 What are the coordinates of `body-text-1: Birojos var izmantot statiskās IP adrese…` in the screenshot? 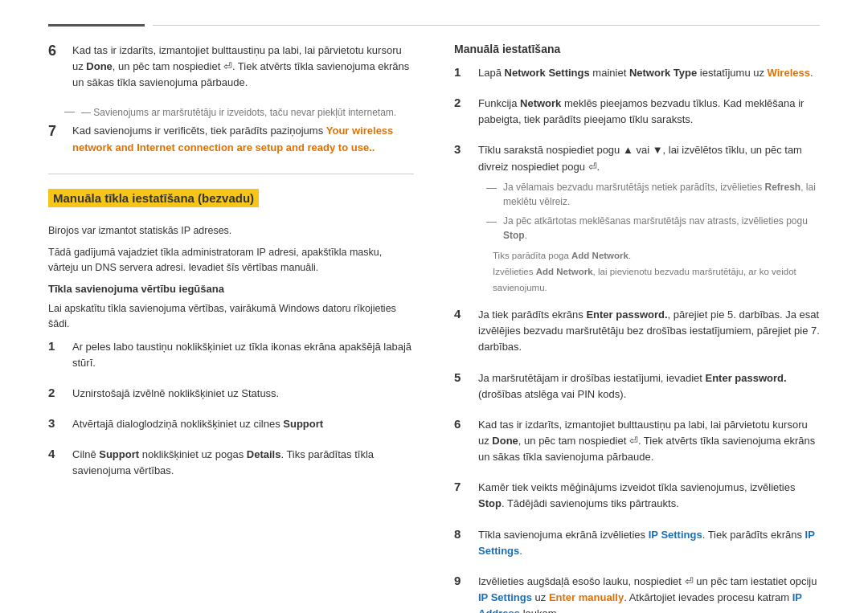 It's located at (231, 231).